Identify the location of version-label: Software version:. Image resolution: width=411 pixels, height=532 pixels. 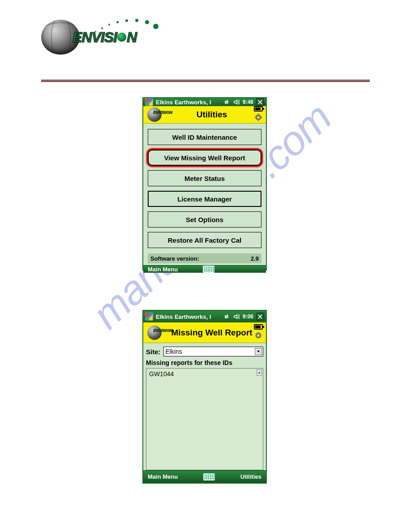
(175, 259).